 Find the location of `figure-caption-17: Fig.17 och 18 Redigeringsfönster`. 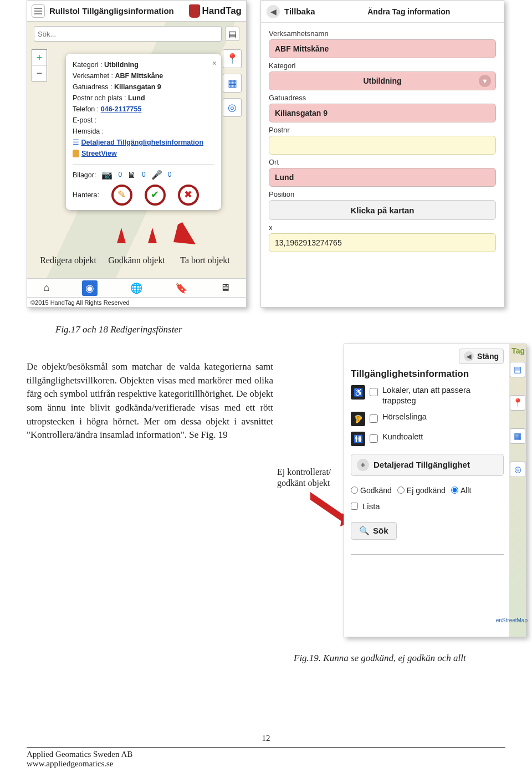

figure-caption-17: Fig.17 och 18 Redigeringsfönster is located at coordinates (119, 330).